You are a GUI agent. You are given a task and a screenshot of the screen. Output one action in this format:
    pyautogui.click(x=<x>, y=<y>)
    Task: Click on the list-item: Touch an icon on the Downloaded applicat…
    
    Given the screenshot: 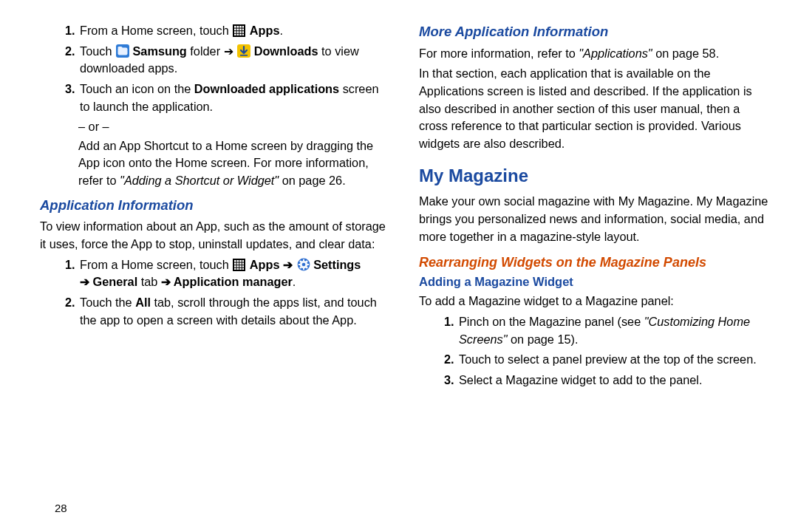 What is the action you would take?
    pyautogui.click(x=233, y=98)
    